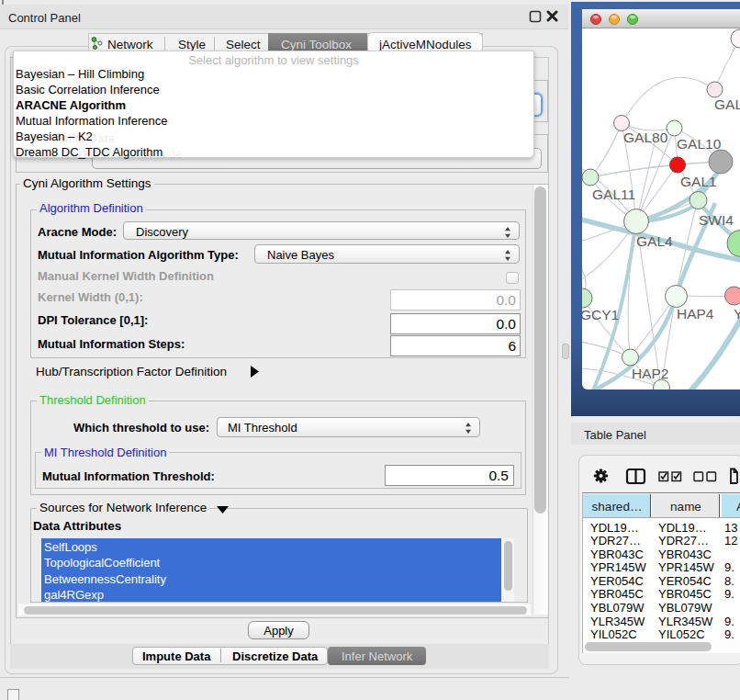 The width and height of the screenshot is (740, 700). Describe the element at coordinates (655, 241) in the screenshot. I see `svg-text: GAL4` at that location.